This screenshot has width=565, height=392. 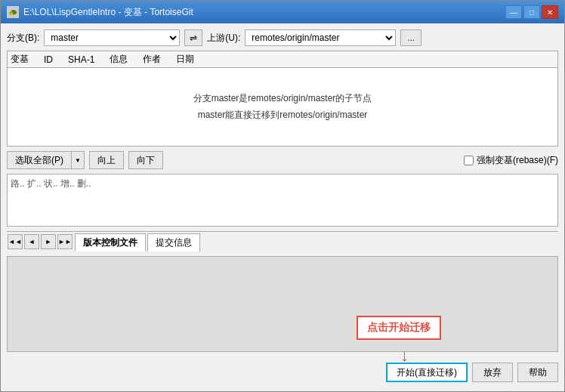 I want to click on file-area-header: 路.. 扩.. 状.. 增.. 删.., so click(x=282, y=184).